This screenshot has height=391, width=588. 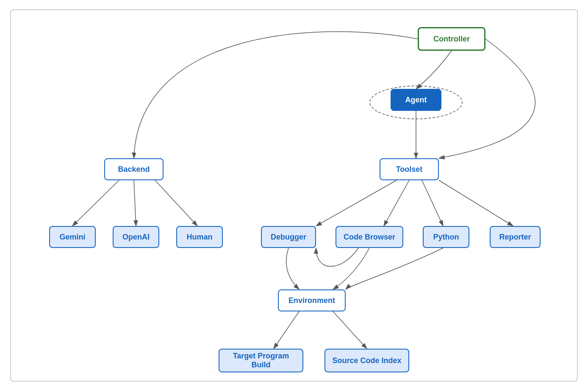 What do you see at coordinates (452, 39) in the screenshot?
I see `controller-node: Controller` at bounding box center [452, 39].